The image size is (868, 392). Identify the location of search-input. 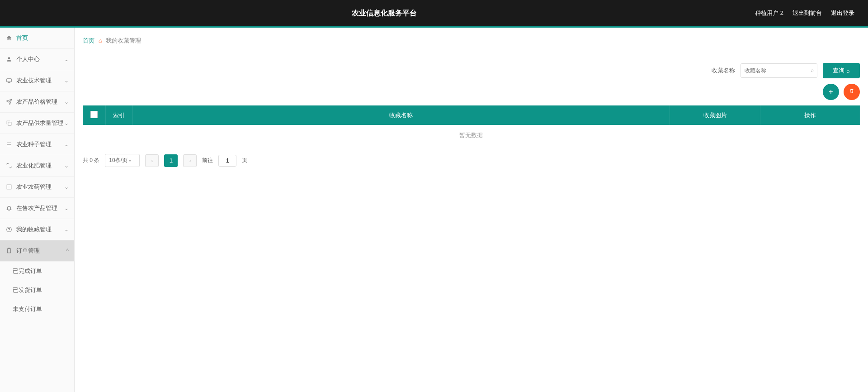
(779, 71).